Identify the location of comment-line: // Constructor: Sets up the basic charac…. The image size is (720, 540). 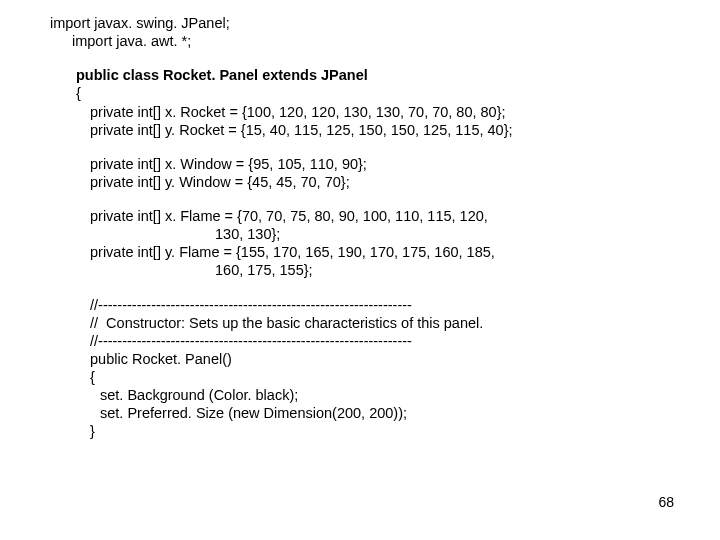
(385, 323).